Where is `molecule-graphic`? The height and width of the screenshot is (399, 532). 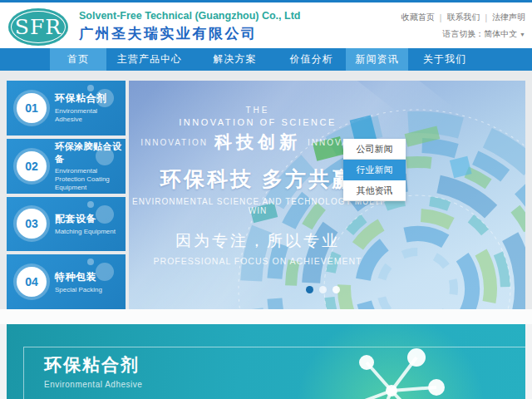
molecule-graphic is located at coordinates (397, 369).